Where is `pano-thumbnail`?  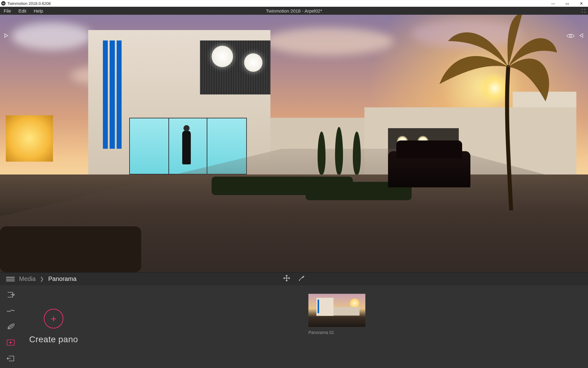 pano-thumbnail is located at coordinates (337, 310).